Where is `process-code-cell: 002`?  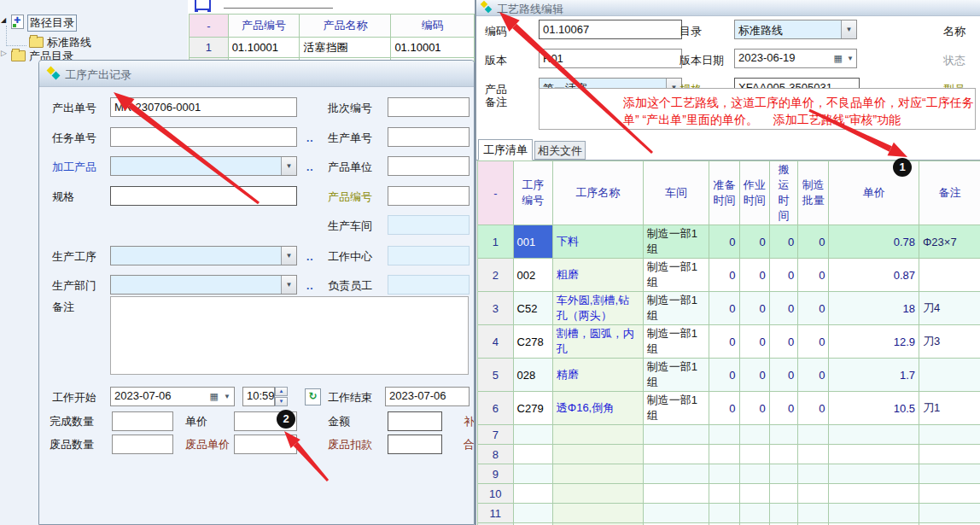 process-code-cell: 002 is located at coordinates (533, 275).